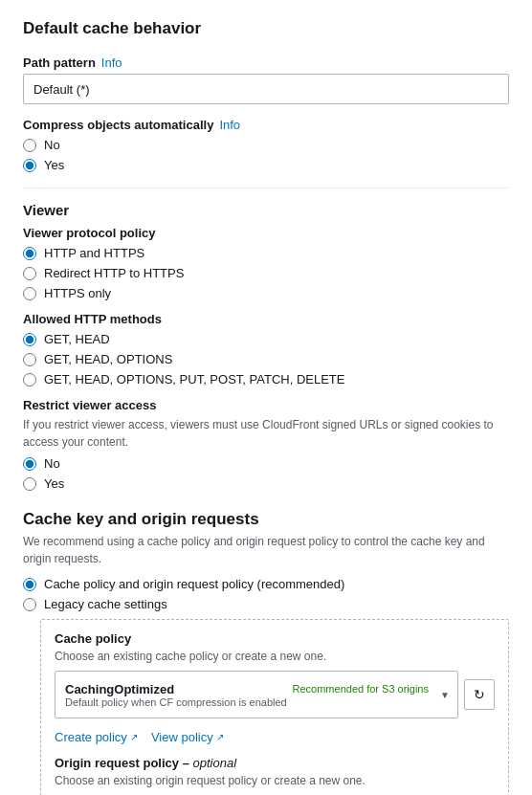 Image resolution: width=532 pixels, height=795 pixels. I want to click on ck-recommended-radio, so click(30, 585).